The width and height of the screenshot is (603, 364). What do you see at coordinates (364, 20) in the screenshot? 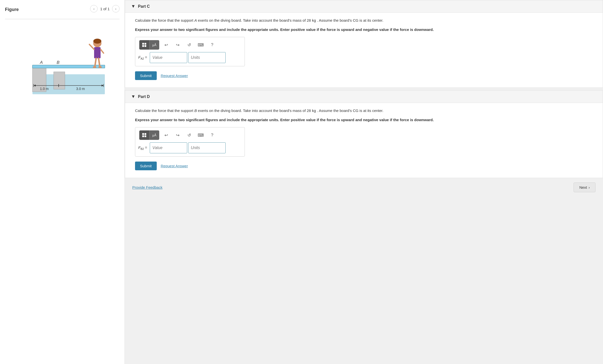
I see `part-c-description: Calculate the force that the support A e…` at bounding box center [364, 20].